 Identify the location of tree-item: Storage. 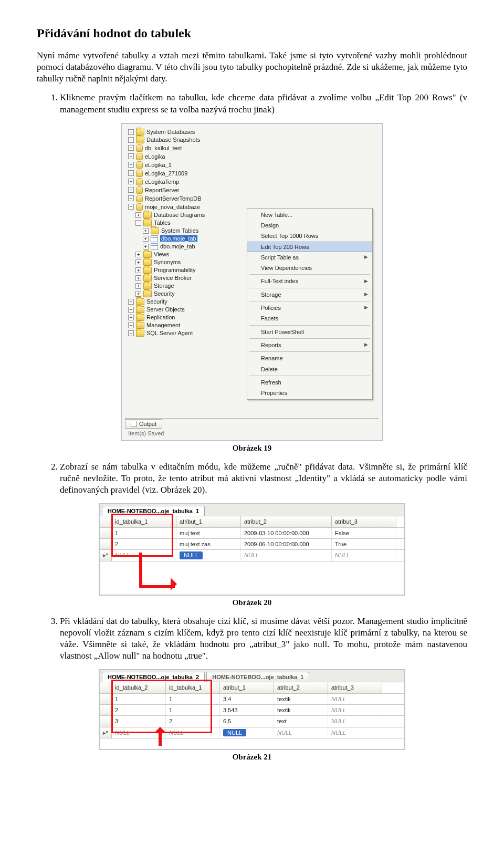
(164, 286).